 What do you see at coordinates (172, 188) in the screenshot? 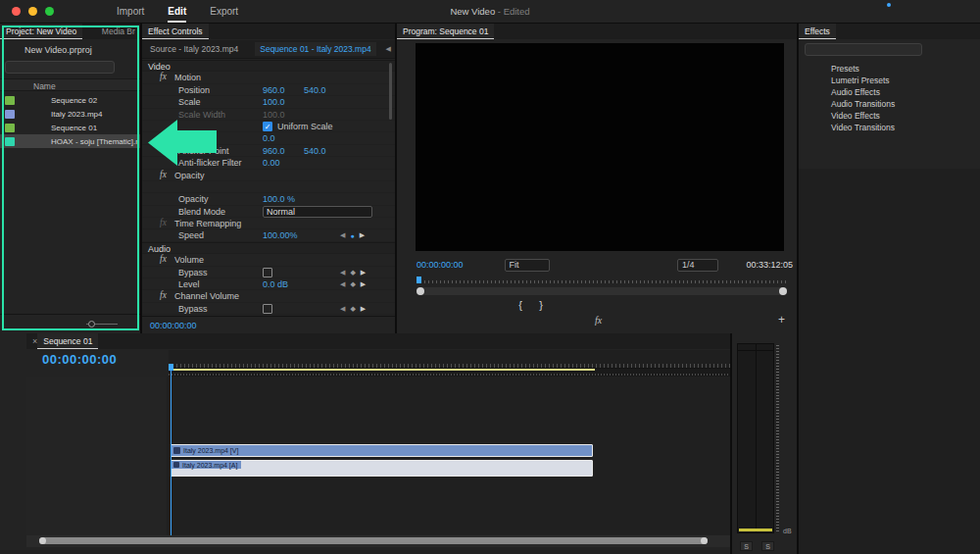
I see `ellipse-mask-icon` at bounding box center [172, 188].